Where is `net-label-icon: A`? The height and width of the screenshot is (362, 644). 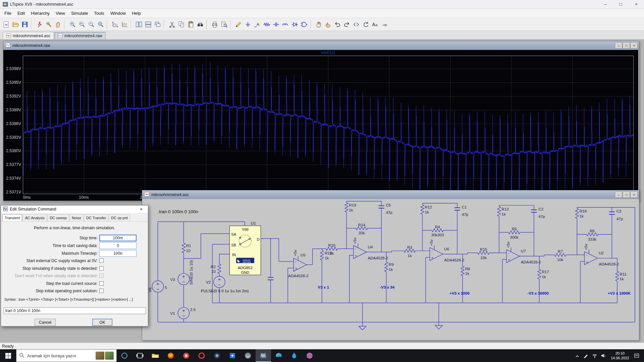
net-label-icon: A is located at coordinates (257, 24).